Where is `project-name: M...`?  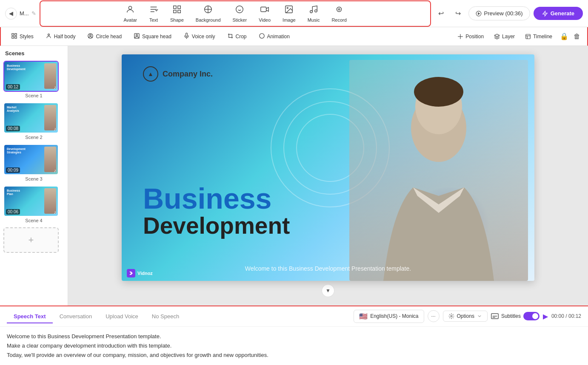 project-name: M... is located at coordinates (24, 14).